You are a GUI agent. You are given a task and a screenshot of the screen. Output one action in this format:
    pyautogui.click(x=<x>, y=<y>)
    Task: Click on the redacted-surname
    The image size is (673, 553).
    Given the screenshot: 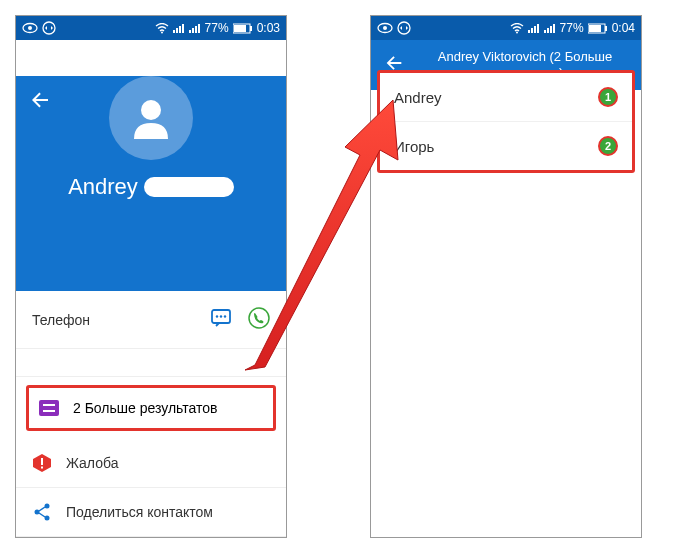 What is the action you would take?
    pyautogui.click(x=189, y=187)
    